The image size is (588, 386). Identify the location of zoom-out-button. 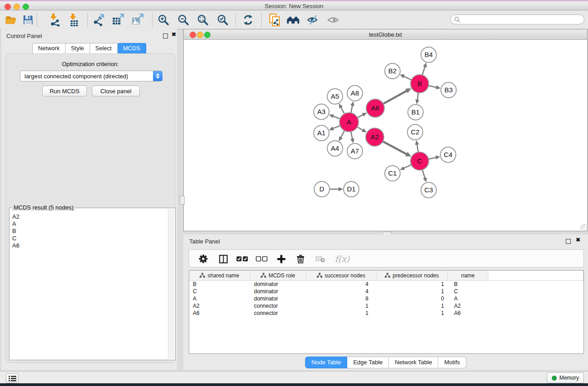
(183, 20).